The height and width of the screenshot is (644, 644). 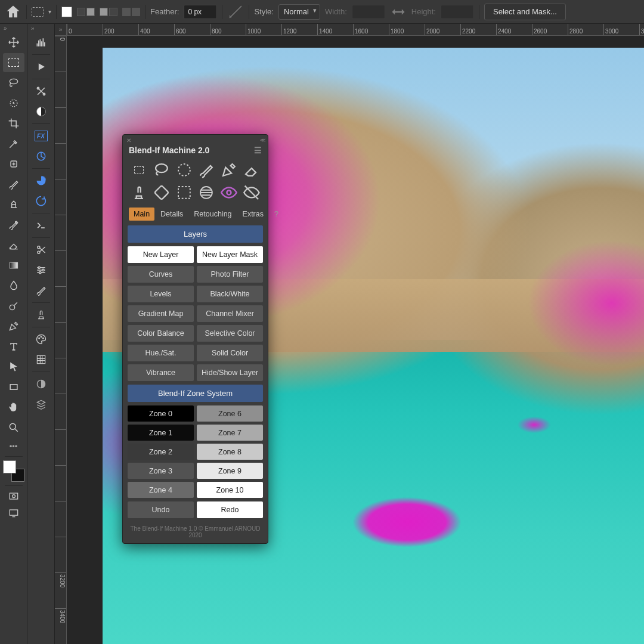 What do you see at coordinates (41, 360) in the screenshot?
I see `grid-icon` at bounding box center [41, 360].